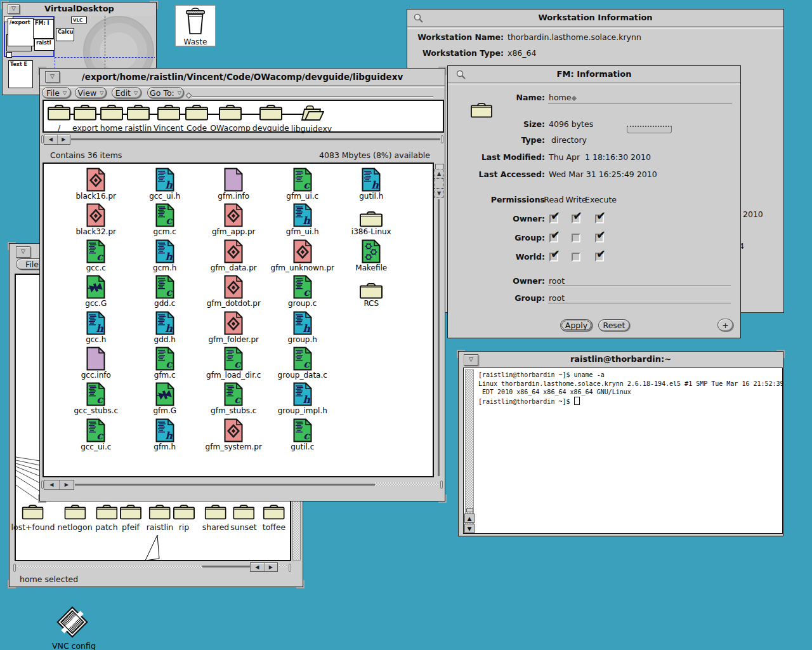 The width and height of the screenshot is (812, 650). What do you see at coordinates (303, 328) in the screenshot?
I see `file-item-group.h: h group.h` at bounding box center [303, 328].